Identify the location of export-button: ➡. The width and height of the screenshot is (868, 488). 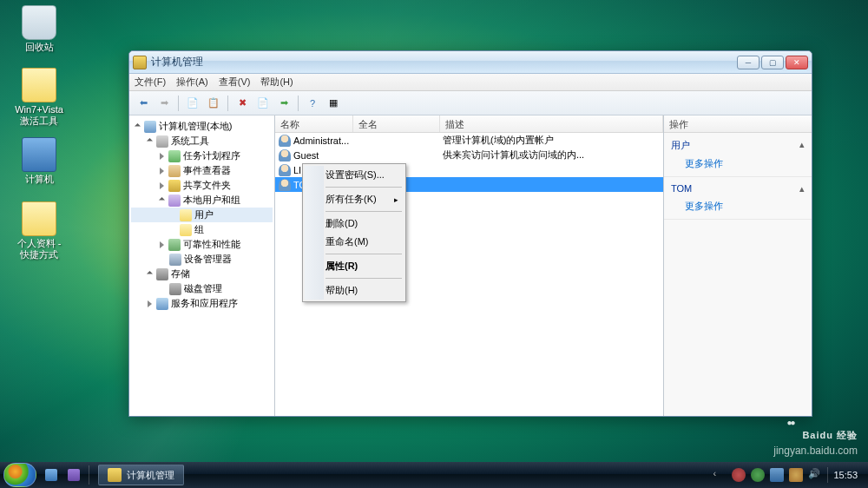
(284, 103).